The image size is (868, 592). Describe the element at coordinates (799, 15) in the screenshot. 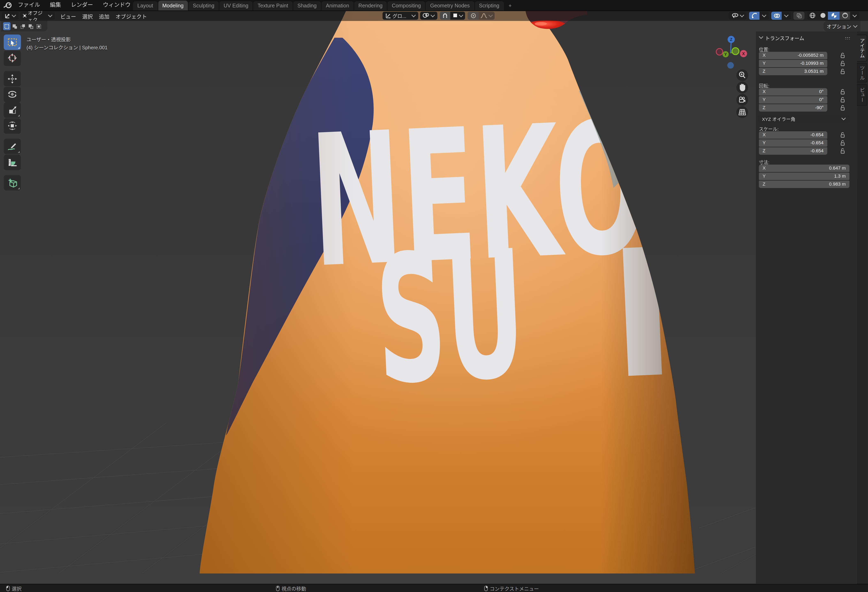

I see `xray-toggle` at that location.